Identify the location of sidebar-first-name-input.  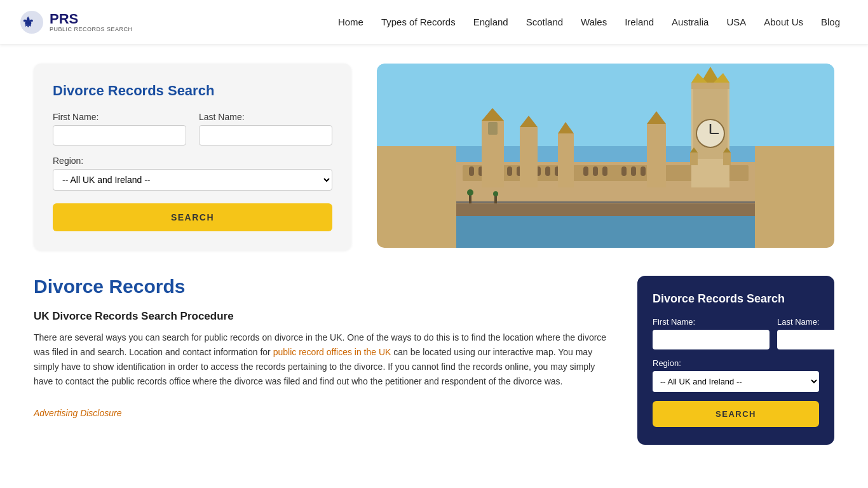
(711, 339).